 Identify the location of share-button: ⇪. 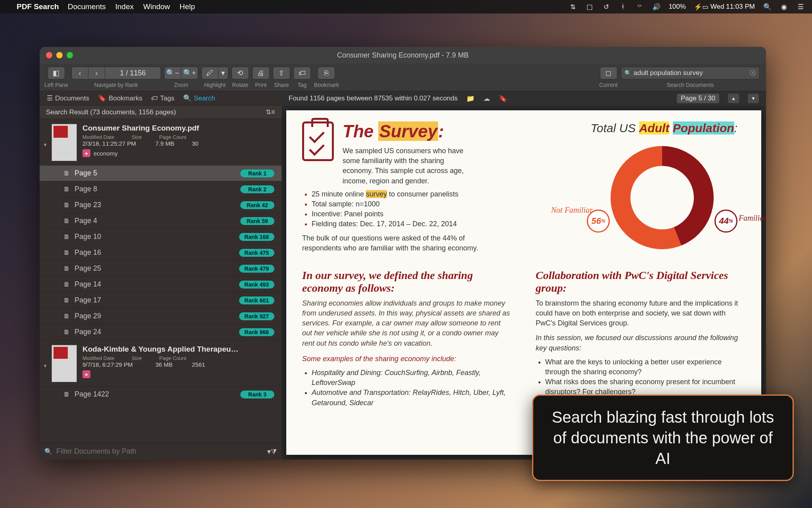
(282, 73).